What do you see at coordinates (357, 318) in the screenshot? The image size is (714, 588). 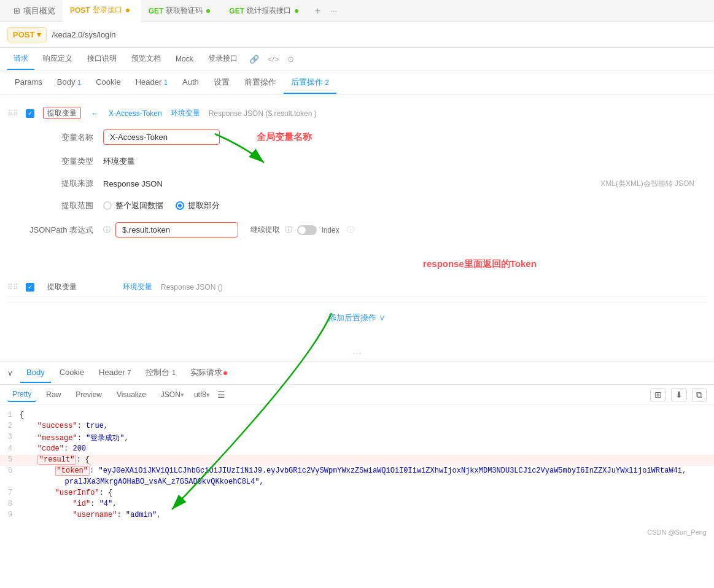 I see `add-post-action-section: 添加后置操作 ∨` at bounding box center [357, 318].